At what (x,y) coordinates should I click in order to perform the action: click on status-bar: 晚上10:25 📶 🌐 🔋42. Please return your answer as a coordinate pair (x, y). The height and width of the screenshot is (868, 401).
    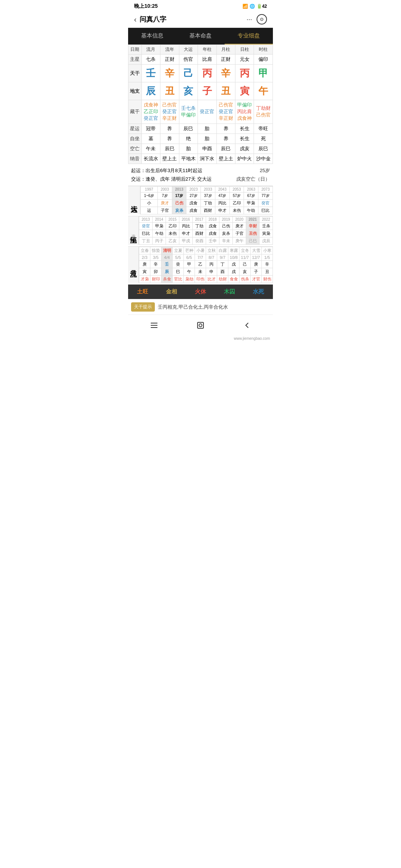
    Looking at the image, I should click on (200, 6).